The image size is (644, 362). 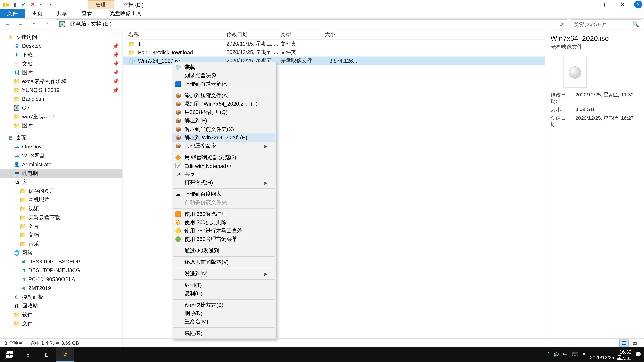 I want to click on task-view-button: ⧉, so click(x=46, y=355).